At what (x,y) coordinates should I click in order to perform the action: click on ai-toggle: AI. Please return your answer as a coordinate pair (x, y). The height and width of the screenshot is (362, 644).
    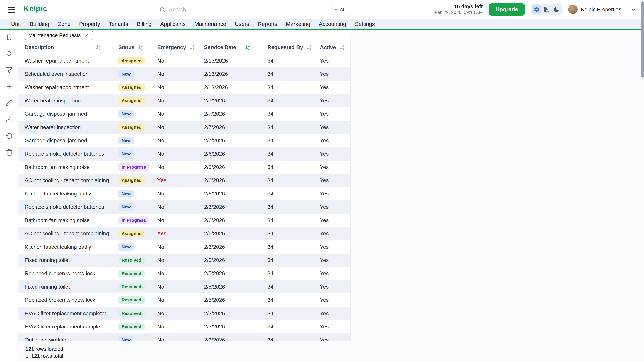
    Looking at the image, I should click on (339, 10).